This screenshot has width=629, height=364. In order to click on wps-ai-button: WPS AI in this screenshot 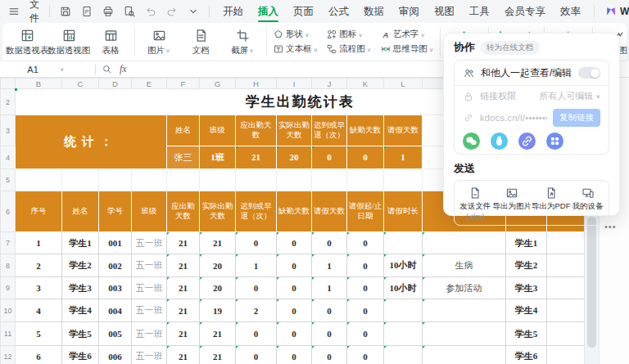, I will do `click(615, 11)`.